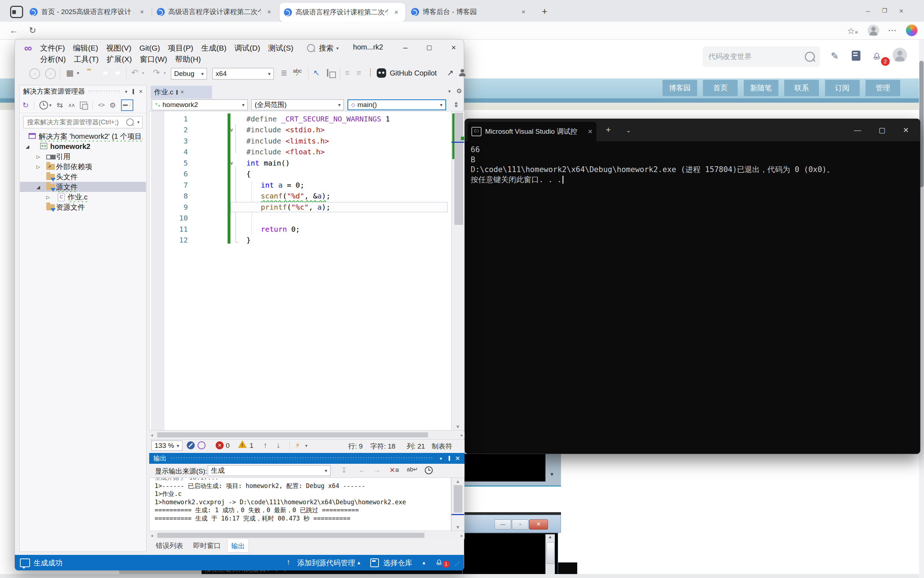 Image resolution: width=924 pixels, height=578 pixels. What do you see at coordinates (441, 459) in the screenshot?
I see `output-position-dropdown-icon: ▾` at bounding box center [441, 459].